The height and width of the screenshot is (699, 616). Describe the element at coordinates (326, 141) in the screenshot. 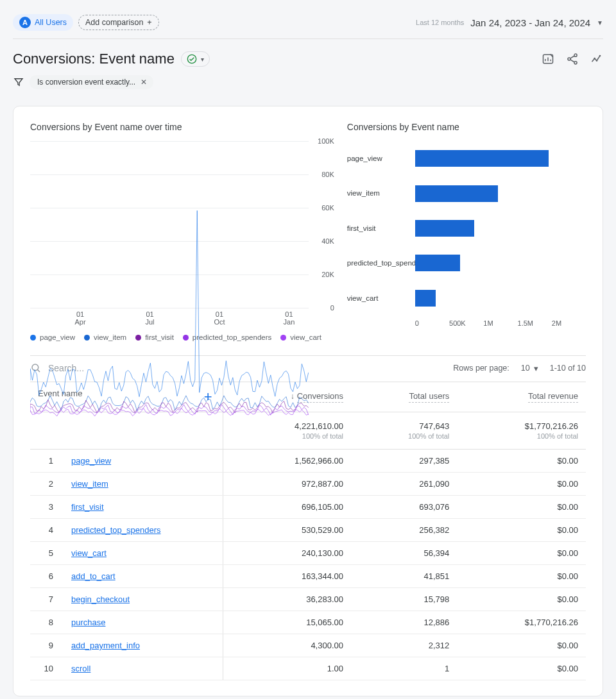

I see `y-tick: 100K` at that location.